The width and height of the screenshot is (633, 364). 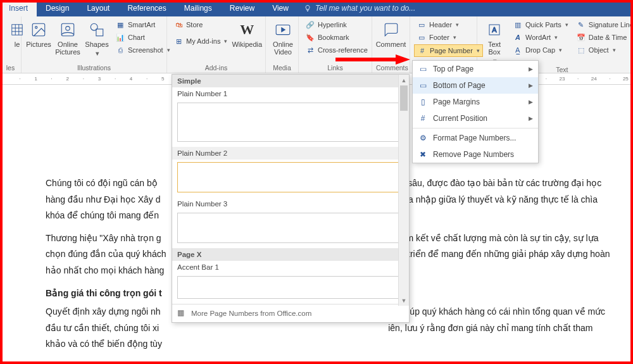 What do you see at coordinates (391, 34) in the screenshot?
I see `comment-button: Comment` at bounding box center [391, 34].